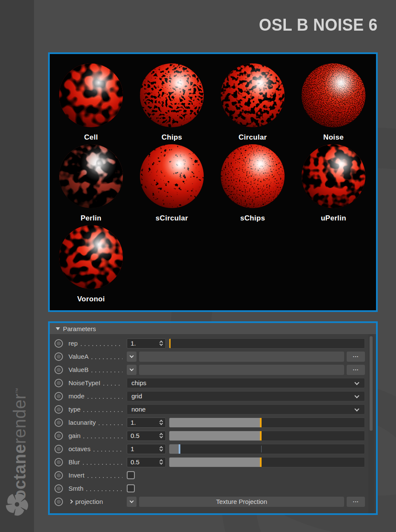  What do you see at coordinates (91, 104) in the screenshot?
I see `swatch-cell: Cell` at bounding box center [91, 104].